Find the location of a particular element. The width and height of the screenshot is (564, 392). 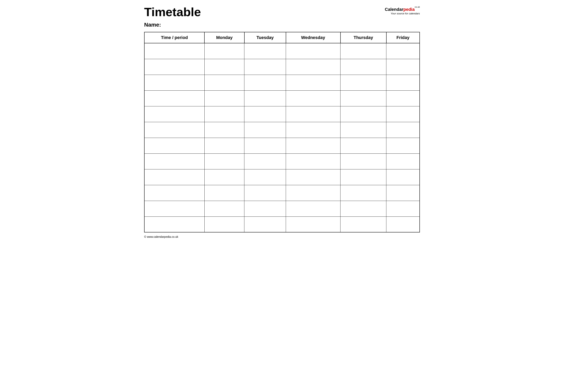

cell-row7-col3 is located at coordinates (265, 146).